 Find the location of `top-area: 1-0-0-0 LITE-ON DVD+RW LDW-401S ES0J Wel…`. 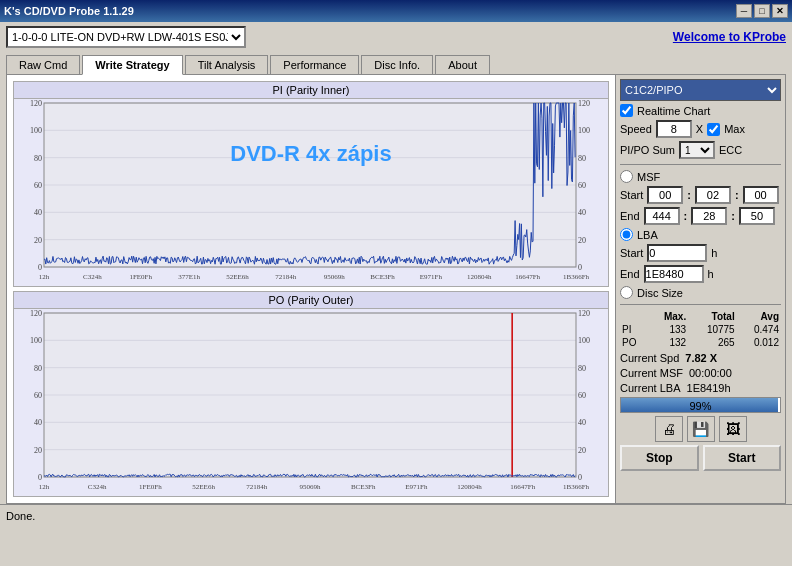

top-area: 1-0-0-0 LITE-ON DVD+RW LDW-401S ES0J Wel… is located at coordinates (396, 37).